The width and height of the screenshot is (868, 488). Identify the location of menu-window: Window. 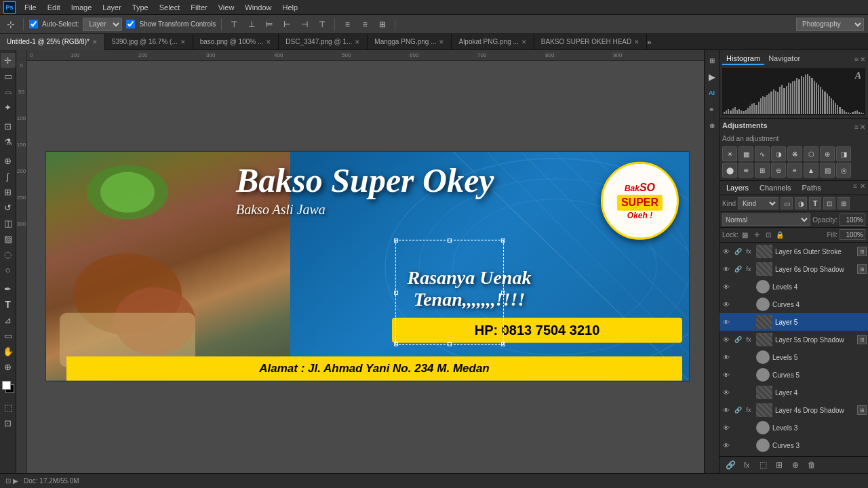
(258, 7).